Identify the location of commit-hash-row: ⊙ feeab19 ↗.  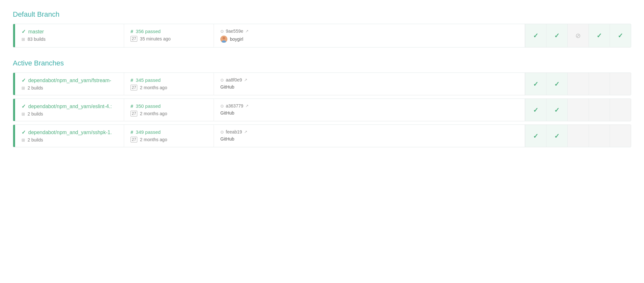
(369, 132).